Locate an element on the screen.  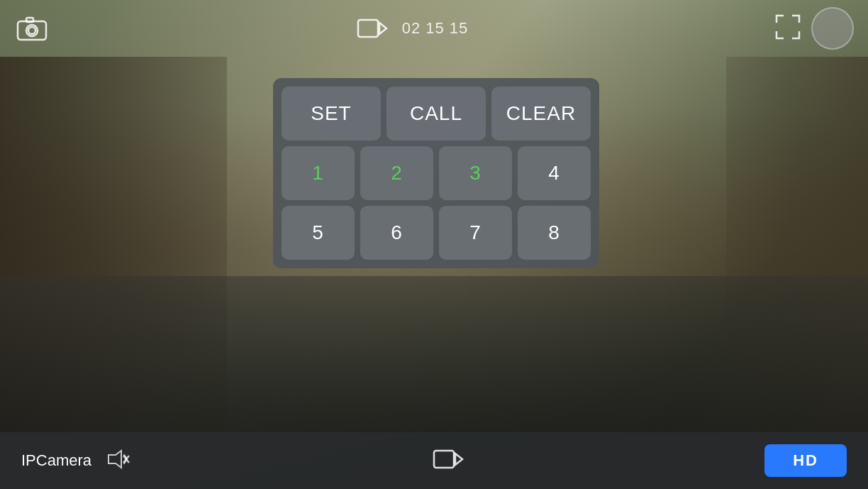
hd-quality-button: HD is located at coordinates (806, 461).